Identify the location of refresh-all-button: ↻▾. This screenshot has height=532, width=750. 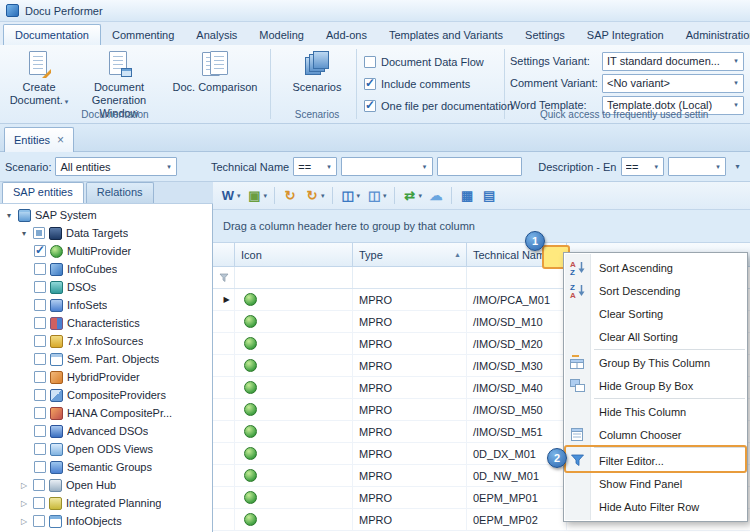
(314, 196).